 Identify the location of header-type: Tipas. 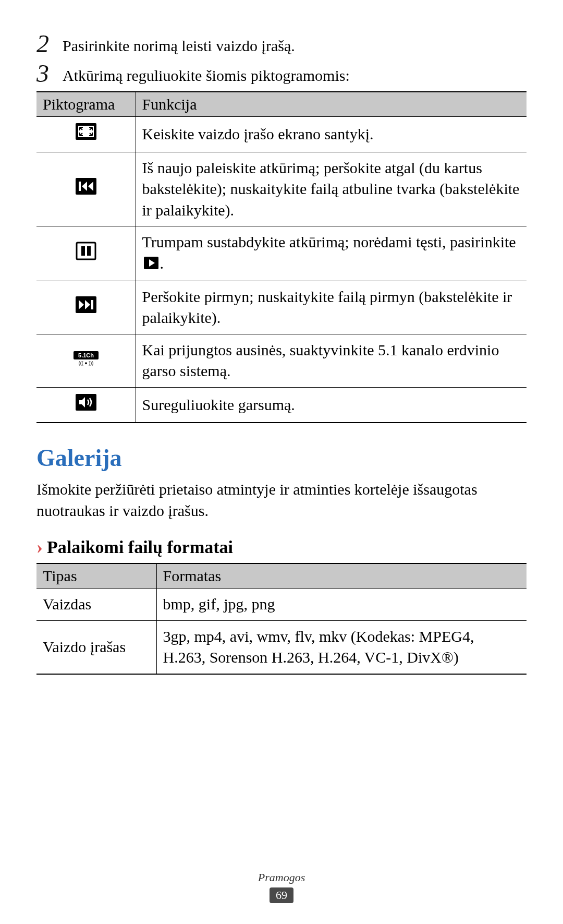
(96, 576).